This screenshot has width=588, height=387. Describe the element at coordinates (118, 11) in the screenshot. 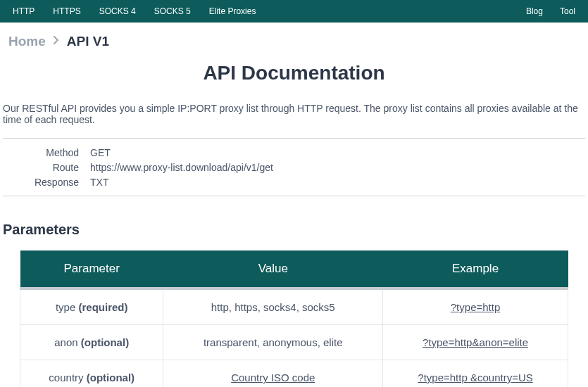

I see `nav-link-socks4: SOCKS 4` at that location.